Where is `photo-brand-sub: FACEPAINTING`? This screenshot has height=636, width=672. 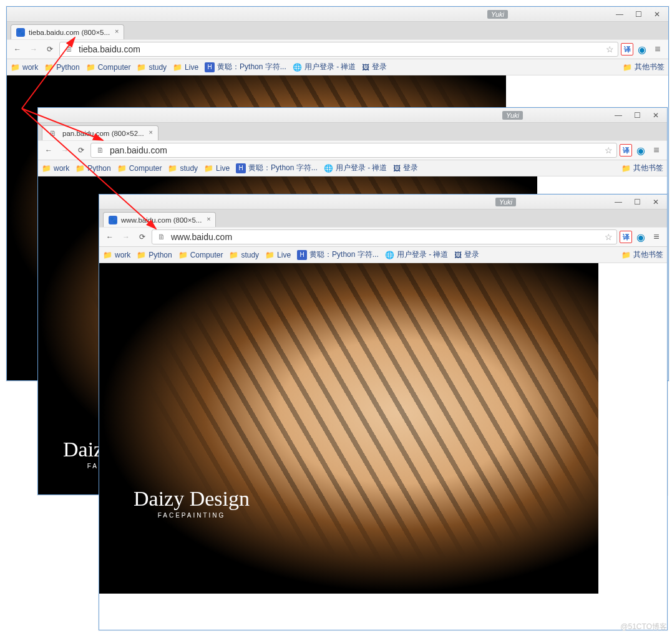 photo-brand-sub: FACEPAINTING is located at coordinates (192, 515).